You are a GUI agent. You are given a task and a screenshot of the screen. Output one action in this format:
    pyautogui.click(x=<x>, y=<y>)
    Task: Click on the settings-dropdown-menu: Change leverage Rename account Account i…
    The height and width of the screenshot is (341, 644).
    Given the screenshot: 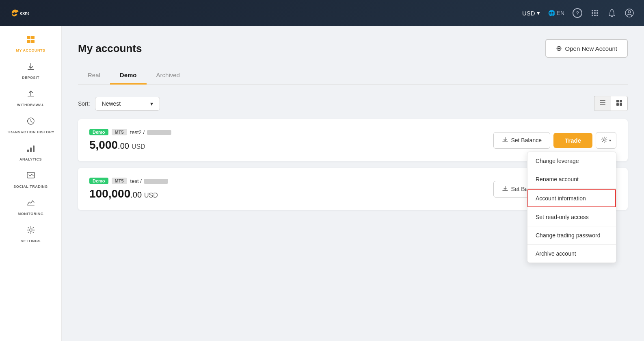 What is the action you would take?
    pyautogui.click(x=572, y=207)
    